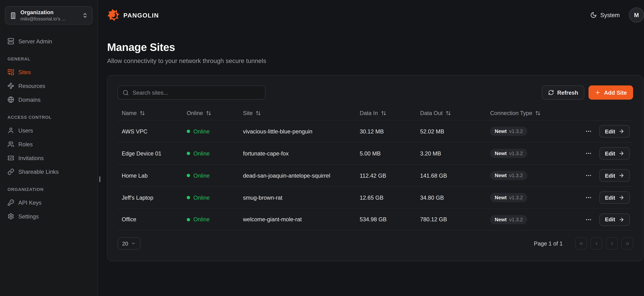 This screenshot has height=296, width=644. What do you see at coordinates (11, 86) in the screenshot?
I see `waypoints-icon` at bounding box center [11, 86].